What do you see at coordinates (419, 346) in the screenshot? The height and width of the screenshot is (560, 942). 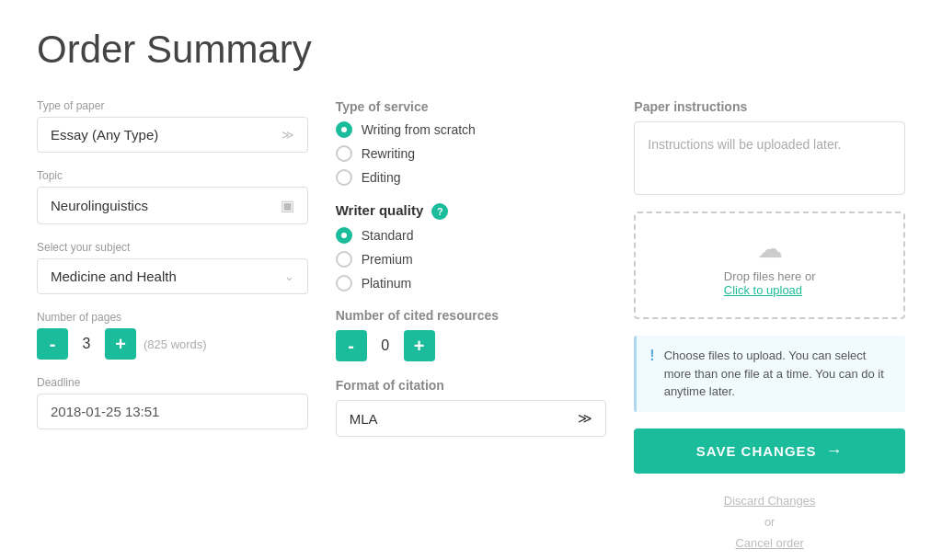 I see `cited-plus-button: +` at bounding box center [419, 346].